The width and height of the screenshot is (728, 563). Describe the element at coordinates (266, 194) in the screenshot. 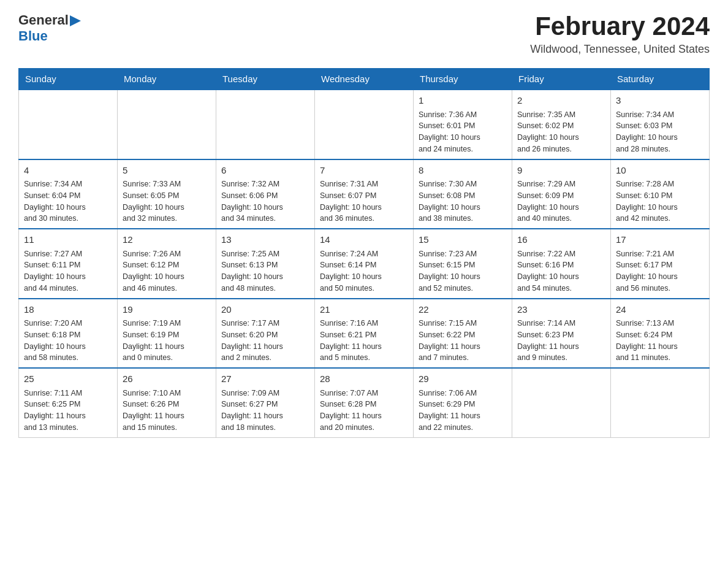

I see `calendar-cell: 6Sunrise: 7:32 AM Sunset: 6:06 PM Daylig…` at that location.